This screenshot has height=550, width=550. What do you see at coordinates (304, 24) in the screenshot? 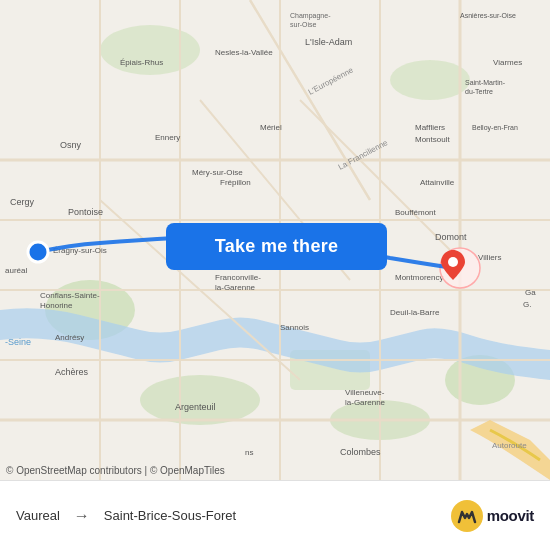
I see `svg-text: sur-Oise` at bounding box center [304, 24].